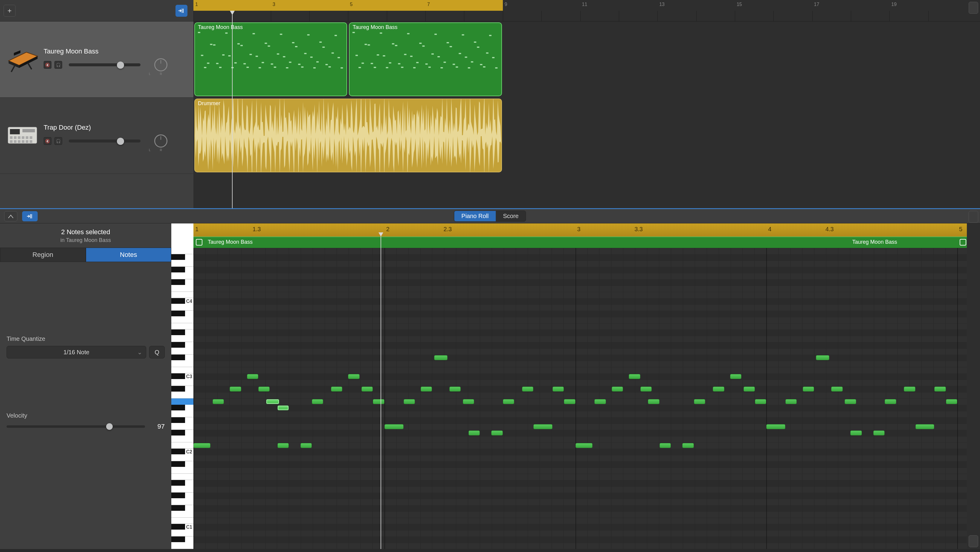 This screenshot has width=980, height=552. I want to click on key-label: C2, so click(189, 452).